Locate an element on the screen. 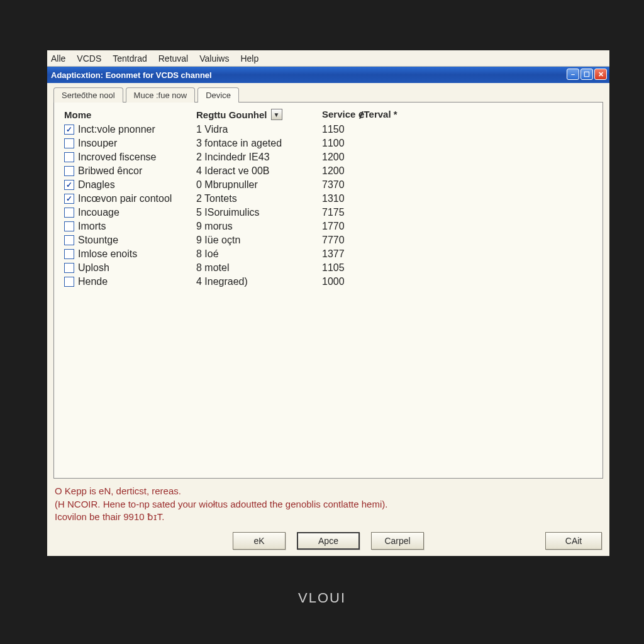  tab-strip: Serteőthe nool Muce :fue now Device is located at coordinates (328, 94).